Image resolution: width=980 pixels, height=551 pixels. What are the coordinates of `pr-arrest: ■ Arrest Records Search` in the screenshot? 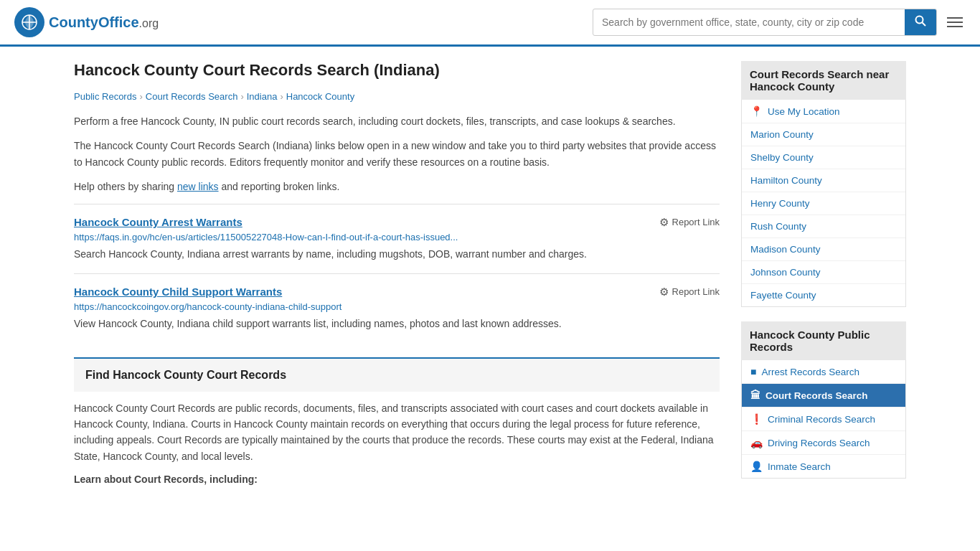 It's located at (824, 372).